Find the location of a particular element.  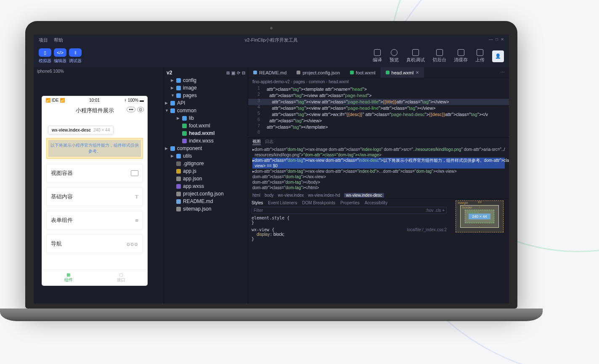

tab-api: ▢接口 is located at coordinates (121, 277).